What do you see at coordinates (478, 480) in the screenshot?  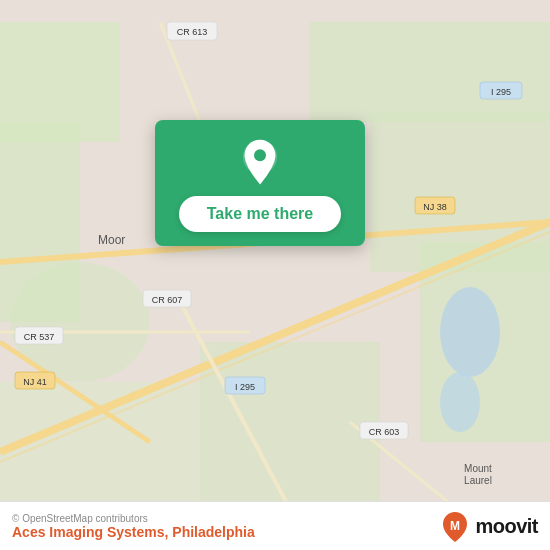 I see `svg-text: Laurel` at bounding box center [478, 480].